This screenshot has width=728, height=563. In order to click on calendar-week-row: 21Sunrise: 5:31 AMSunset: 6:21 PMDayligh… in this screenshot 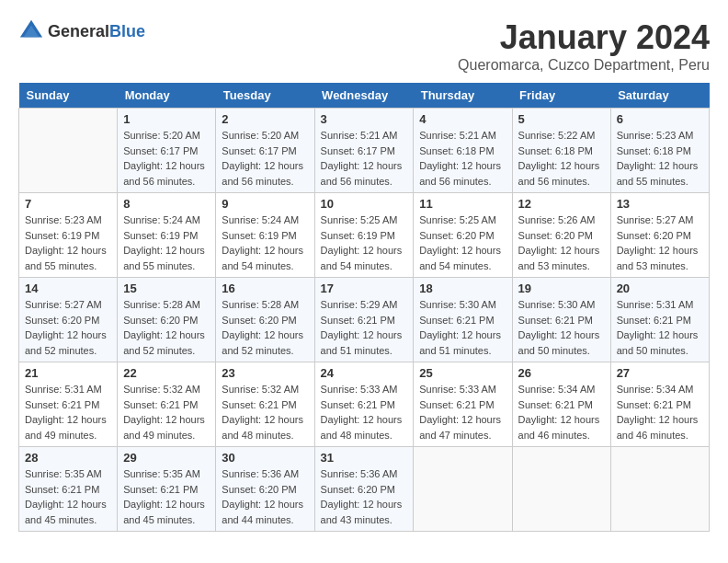, I will do `click(364, 405)`.